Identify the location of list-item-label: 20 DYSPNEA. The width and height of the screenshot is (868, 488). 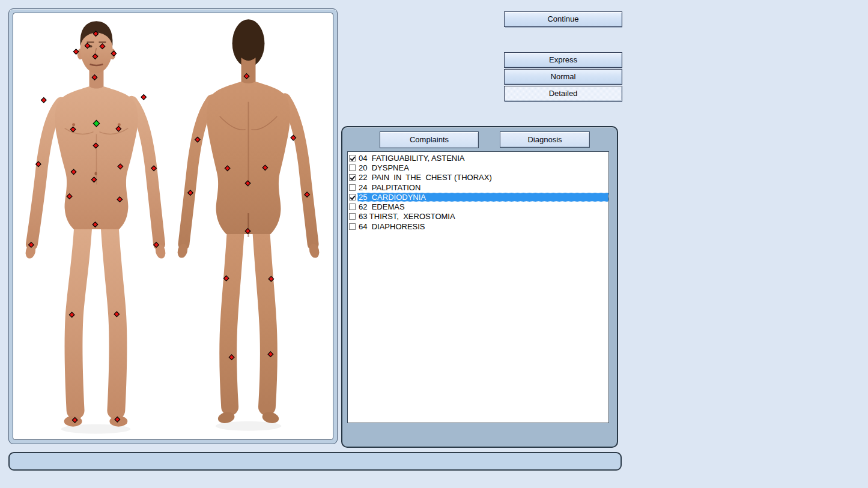
(483, 168).